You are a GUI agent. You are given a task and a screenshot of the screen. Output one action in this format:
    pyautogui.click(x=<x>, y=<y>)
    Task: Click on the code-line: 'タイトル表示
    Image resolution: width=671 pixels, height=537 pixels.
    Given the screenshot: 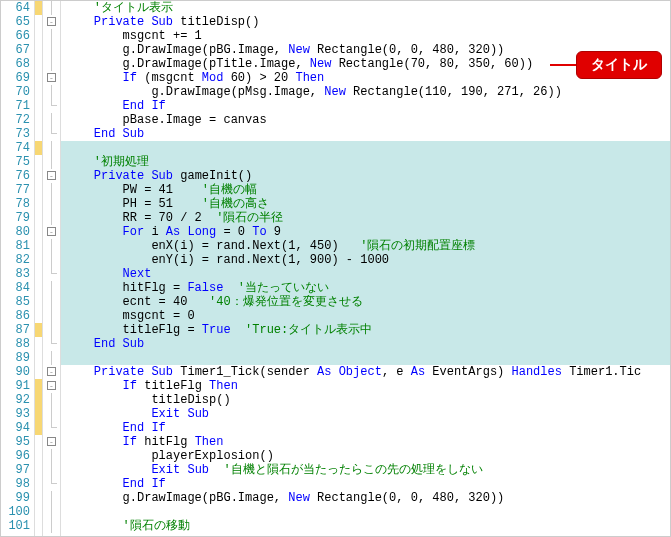 What is the action you would take?
    pyautogui.click(x=366, y=8)
    